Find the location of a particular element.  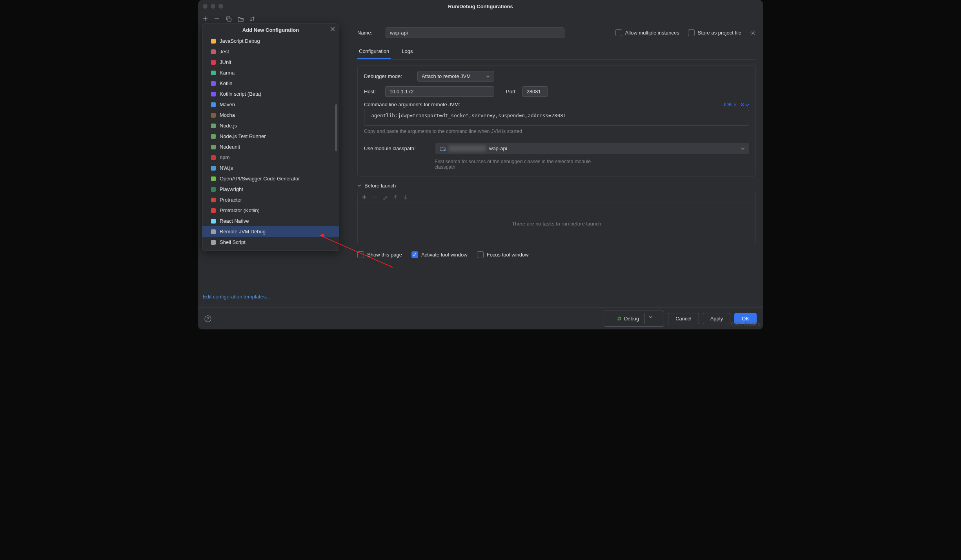

config-type-item: Nodeunit is located at coordinates (271, 147).